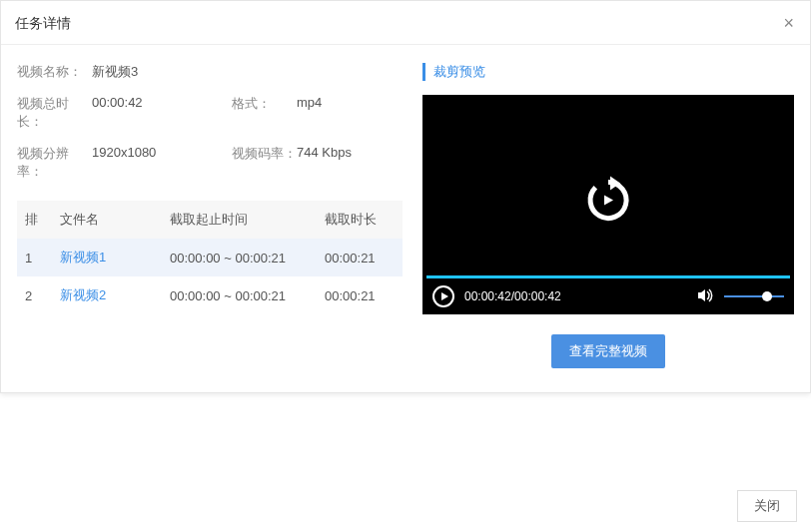  What do you see at coordinates (789, 24) in the screenshot?
I see `close-icon: ×` at bounding box center [789, 24].